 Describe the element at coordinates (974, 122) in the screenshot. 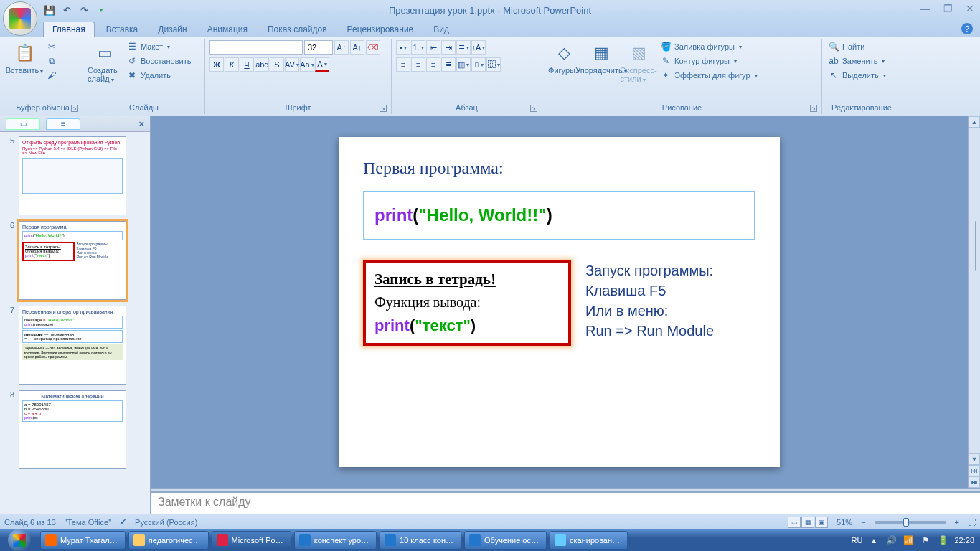

I see `scroll-up-icon: ▲` at that location.